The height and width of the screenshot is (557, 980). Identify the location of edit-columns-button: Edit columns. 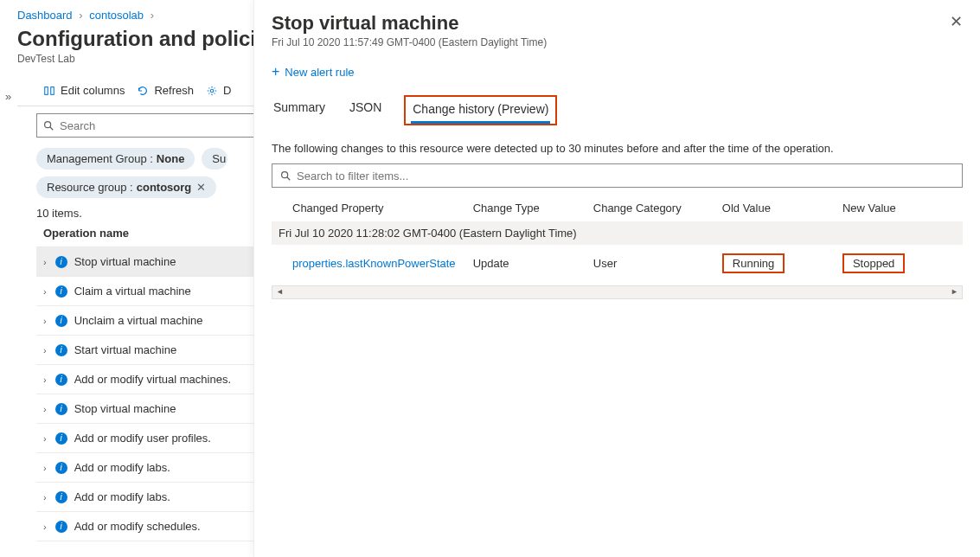
(84, 90).